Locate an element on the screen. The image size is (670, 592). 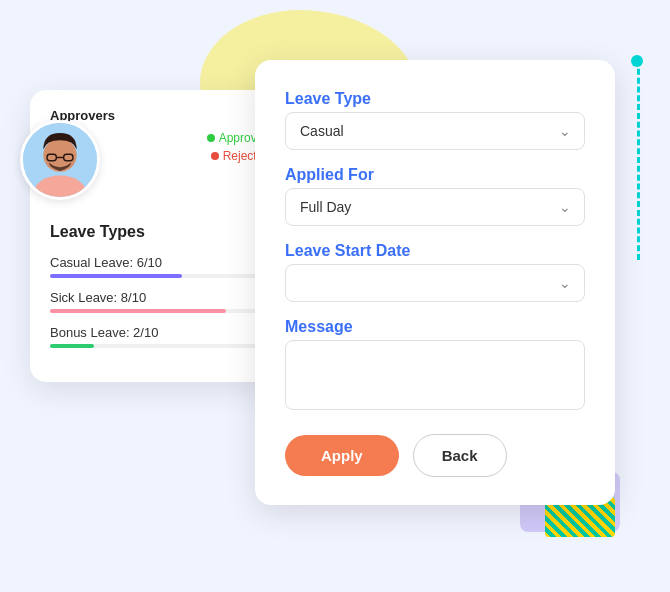
approvers-title: Approvers is located at coordinates (160, 116).